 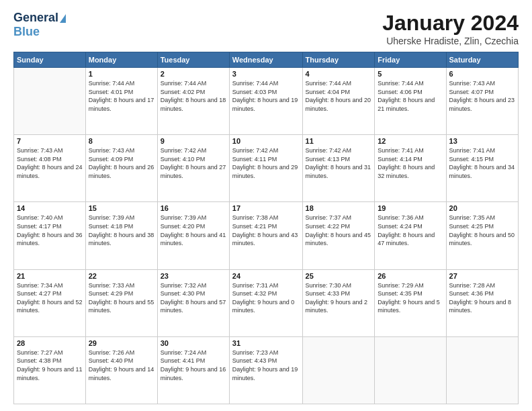 I want to click on calendar-cell: 15Sunrise: 7:39 AMSunset: 4:18 PMDayligh…, so click(x=121, y=236).